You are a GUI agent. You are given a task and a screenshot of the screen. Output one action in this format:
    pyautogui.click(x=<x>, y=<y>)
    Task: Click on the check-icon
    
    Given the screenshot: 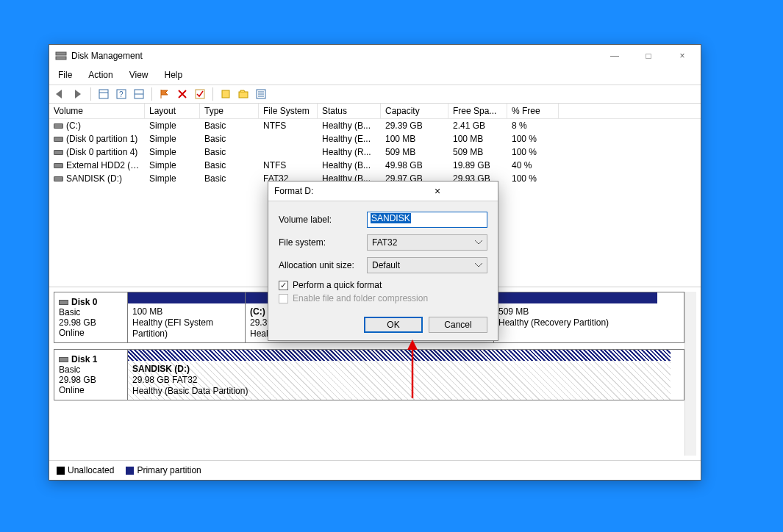 What is the action you would take?
    pyautogui.click(x=200, y=94)
    